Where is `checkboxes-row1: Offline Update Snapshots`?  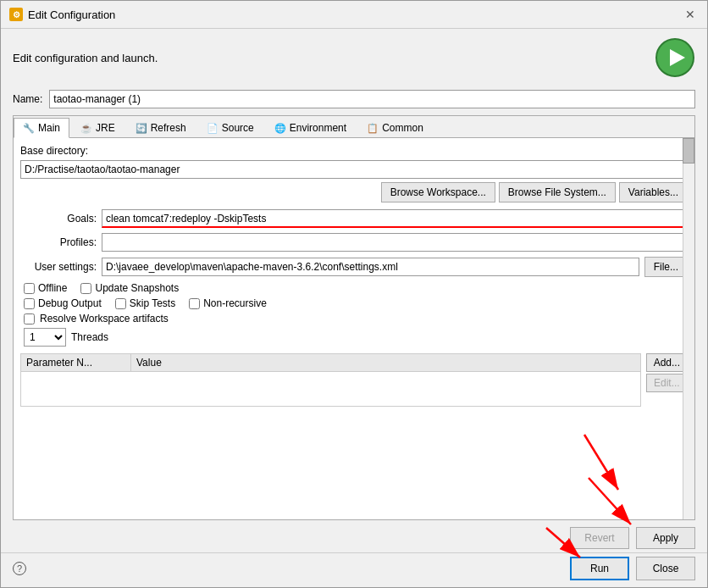 checkboxes-row1: Offline Update Snapshots is located at coordinates (354, 288).